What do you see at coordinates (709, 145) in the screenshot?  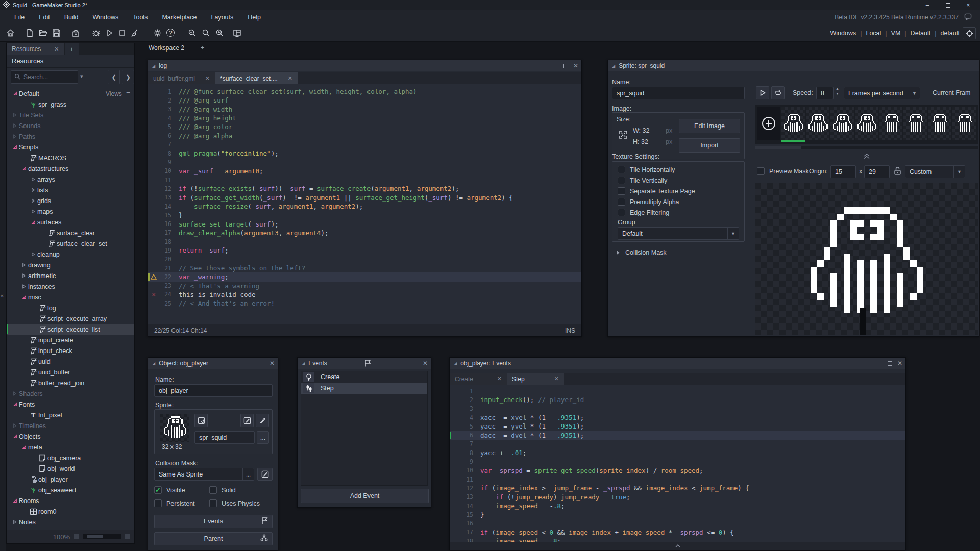 I see `import-button: Import` at bounding box center [709, 145].